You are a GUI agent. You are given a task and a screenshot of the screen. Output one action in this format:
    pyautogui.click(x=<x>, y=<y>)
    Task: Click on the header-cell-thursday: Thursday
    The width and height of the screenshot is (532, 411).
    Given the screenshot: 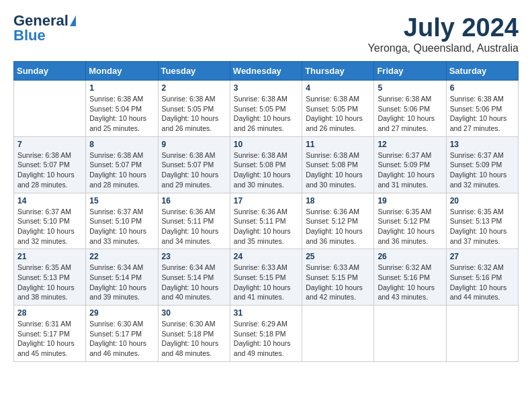 What is the action you would take?
    pyautogui.click(x=339, y=71)
    